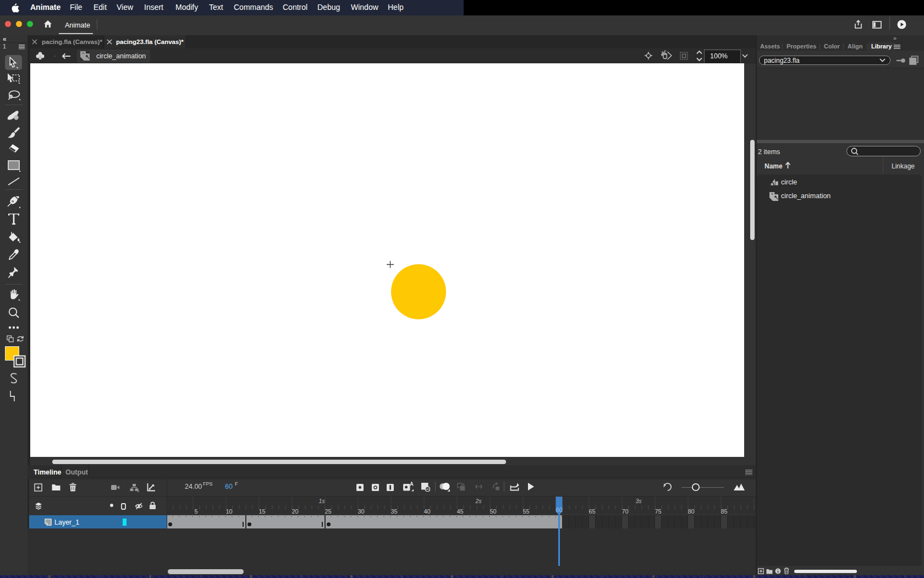 Image resolution: width=924 pixels, height=578 pixels. I want to click on svg-text: 30, so click(361, 511).